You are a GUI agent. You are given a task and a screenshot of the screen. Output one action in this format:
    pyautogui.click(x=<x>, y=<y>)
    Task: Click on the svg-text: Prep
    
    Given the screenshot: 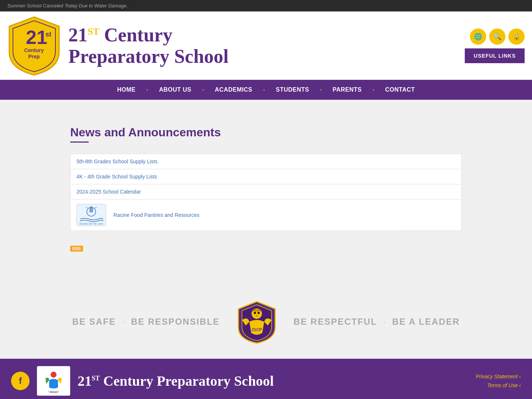 What is the action you would take?
    pyautogui.click(x=34, y=57)
    